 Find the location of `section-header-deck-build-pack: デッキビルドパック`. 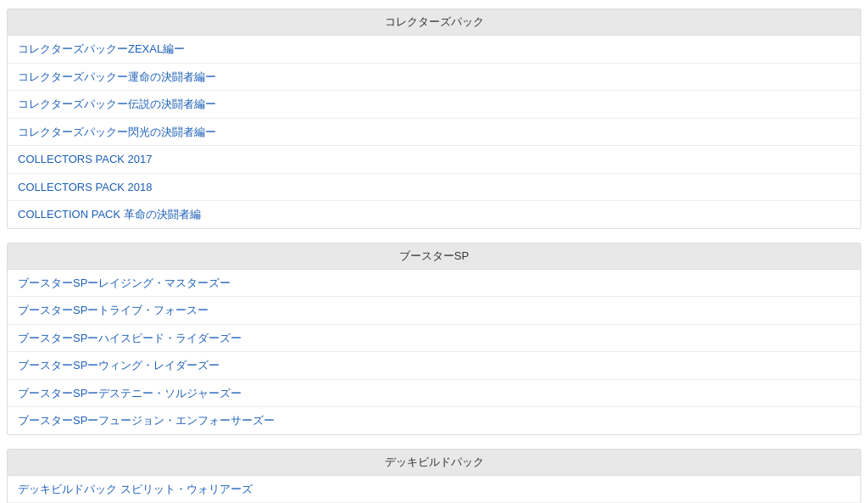

section-header-deck-build-pack: デッキビルドパック is located at coordinates (434, 463).